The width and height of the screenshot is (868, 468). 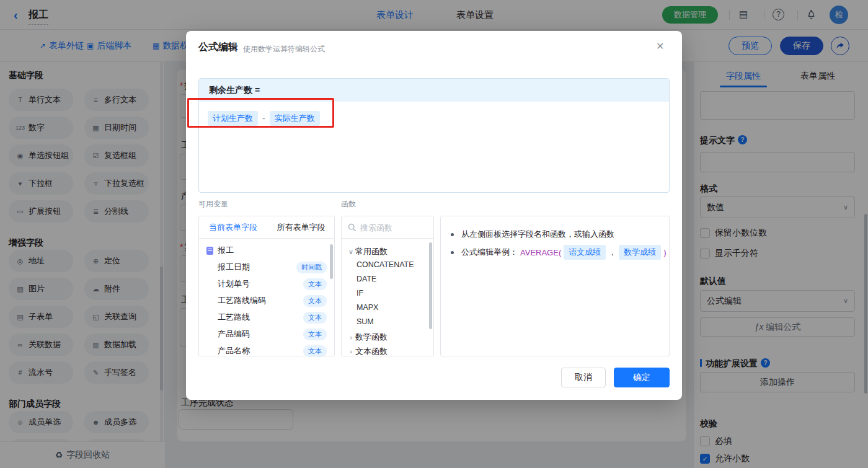 What do you see at coordinates (434, 91) in the screenshot?
I see `formula-result-row: 剩余生产数 =` at bounding box center [434, 91].